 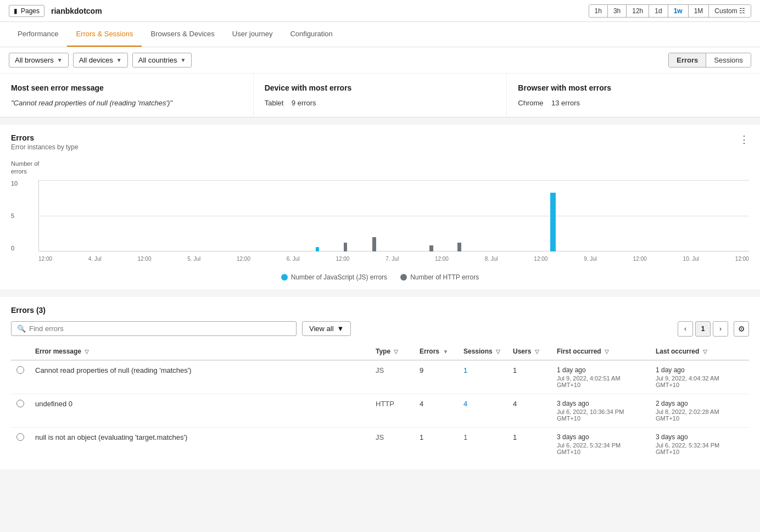 What do you see at coordinates (182, 34) in the screenshot?
I see `tab-browsers-devices: Browsers & Devices` at bounding box center [182, 34].